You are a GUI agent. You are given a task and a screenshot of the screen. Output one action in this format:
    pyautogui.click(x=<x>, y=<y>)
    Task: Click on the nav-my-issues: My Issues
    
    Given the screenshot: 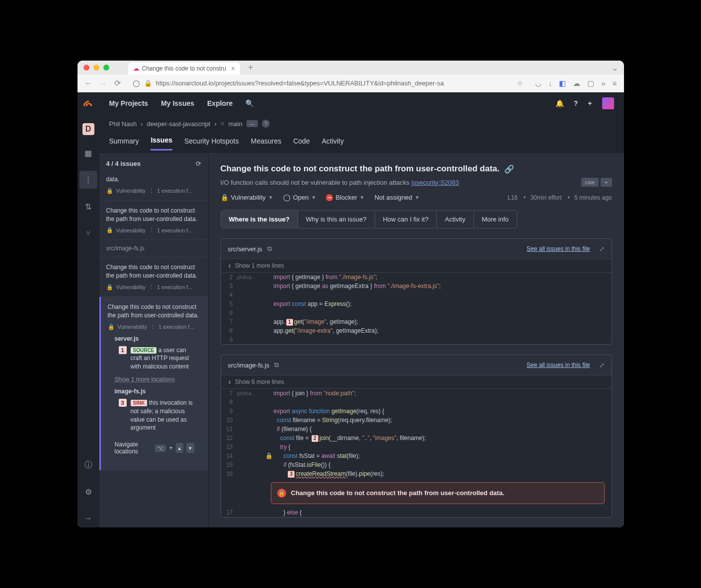 What is the action you would take?
    pyautogui.click(x=178, y=103)
    